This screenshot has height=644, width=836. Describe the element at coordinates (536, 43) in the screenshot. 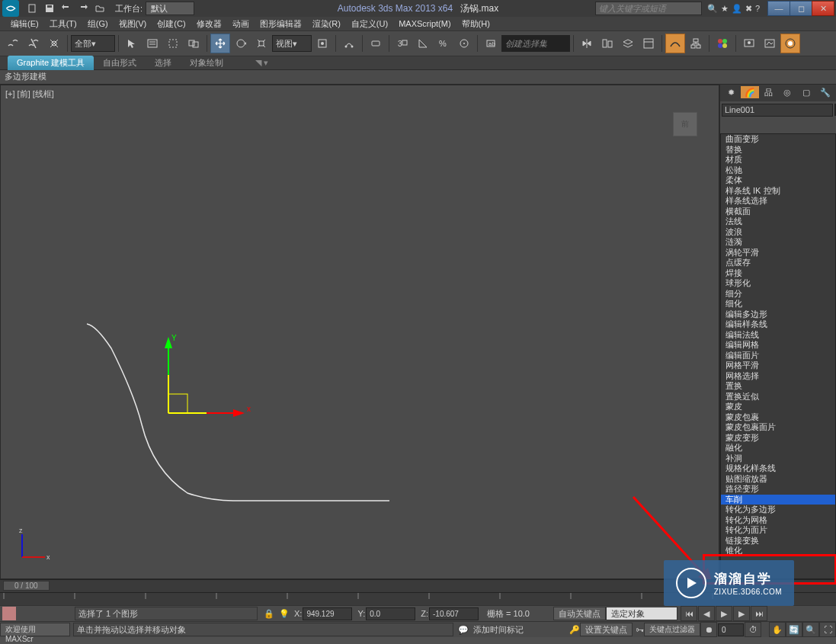

I see `selection-set-dropdown: 创建选择集` at that location.